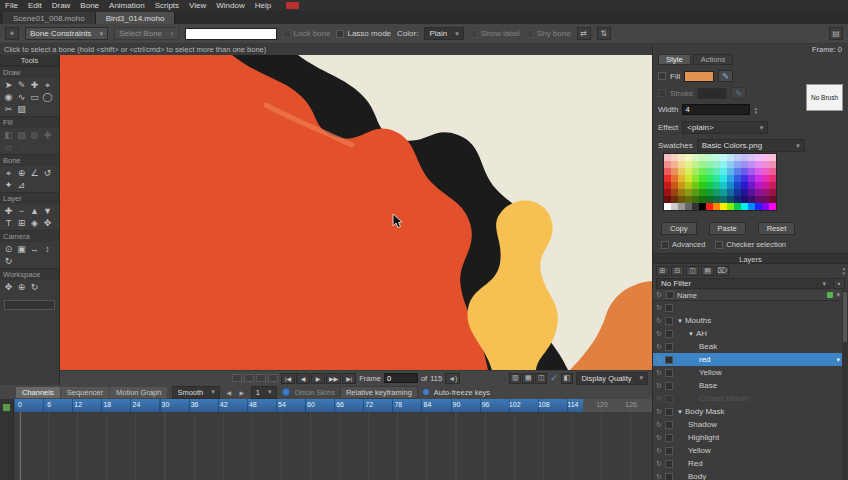 This screenshot has height=480, width=848. What do you see at coordinates (824, 98) in the screenshot?
I see `no-brush-button: No Brush` at bounding box center [824, 98].